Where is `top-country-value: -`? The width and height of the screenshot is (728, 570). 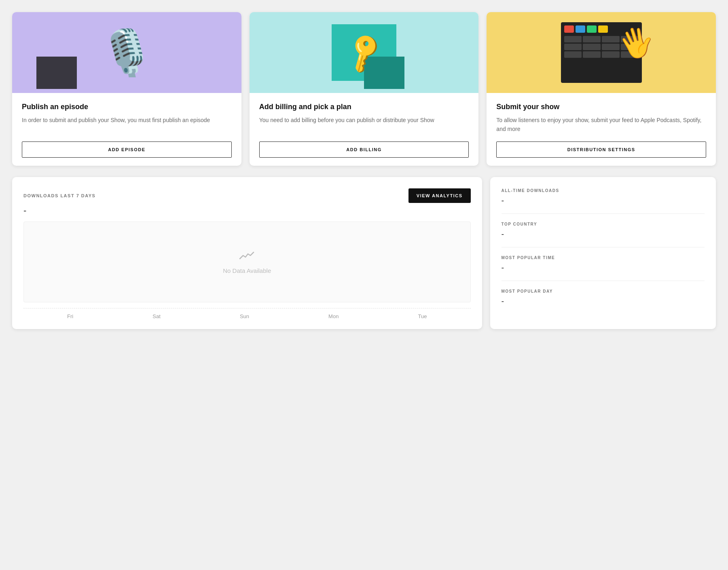 top-country-value: - is located at coordinates (603, 234).